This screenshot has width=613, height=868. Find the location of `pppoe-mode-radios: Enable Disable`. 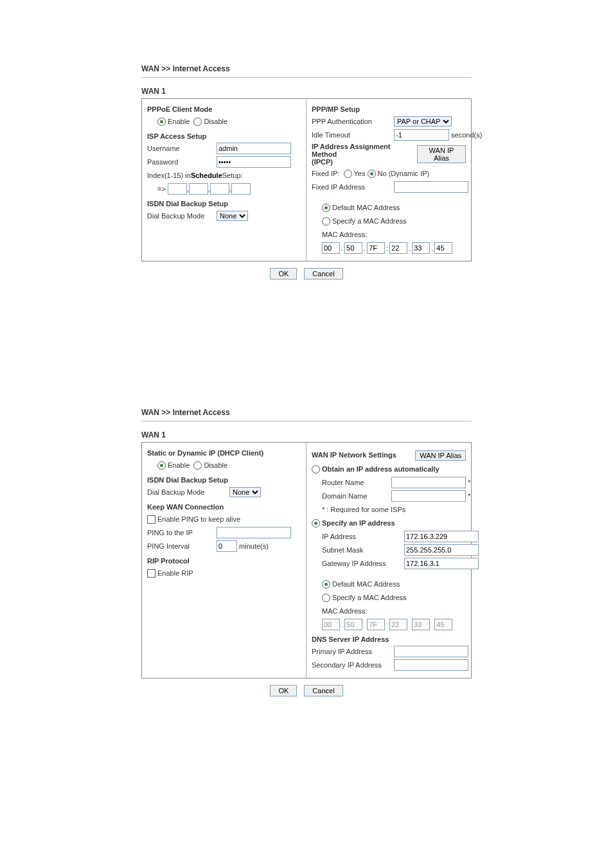

pppoe-mode-radios: Enable Disable is located at coordinates (229, 121).